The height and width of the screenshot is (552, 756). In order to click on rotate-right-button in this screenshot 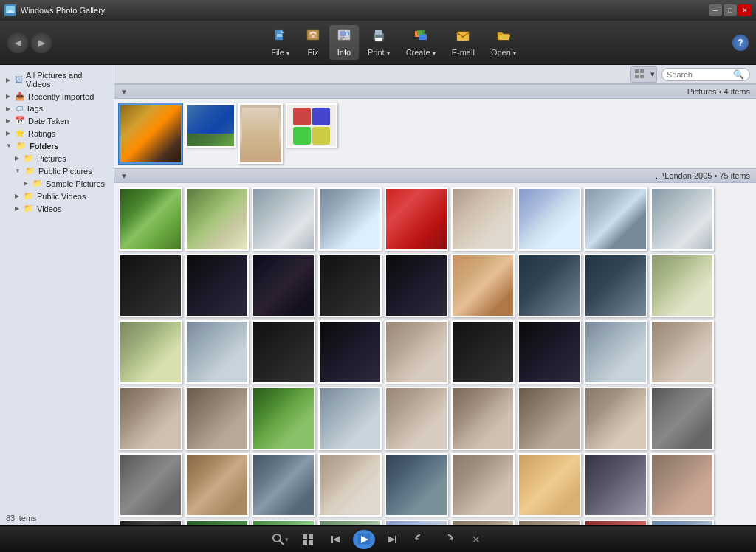, I will do `click(448, 539)`.